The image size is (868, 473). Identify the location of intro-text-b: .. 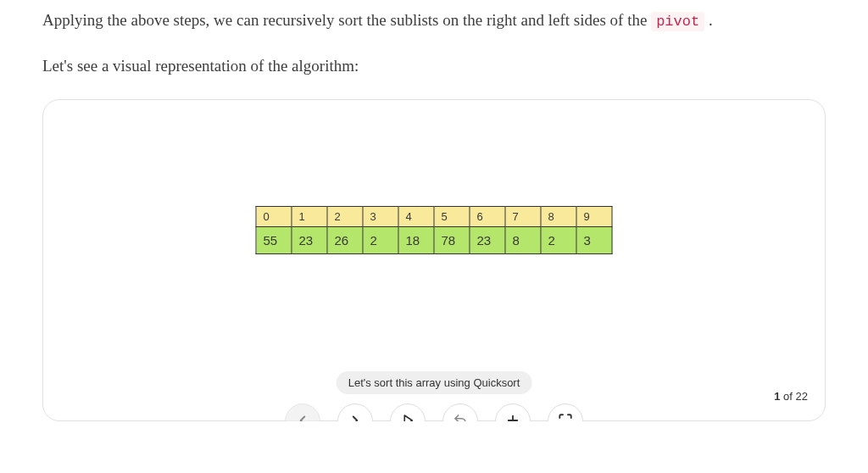
(709, 20).